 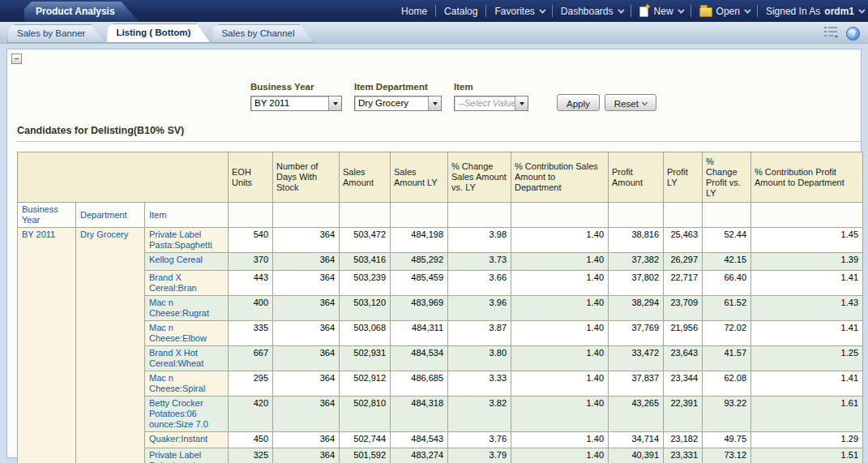 I want to click on folder-icon, so click(x=706, y=12).